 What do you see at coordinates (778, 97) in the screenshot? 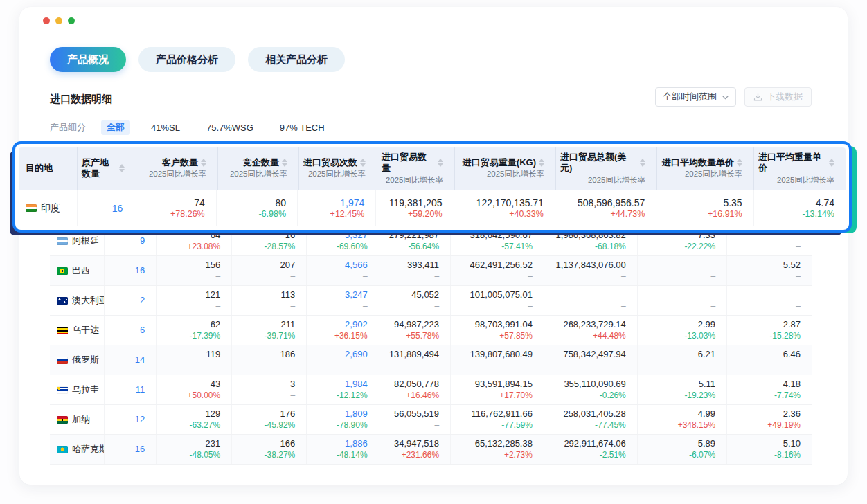
I see `download-button: 下载数据` at bounding box center [778, 97].